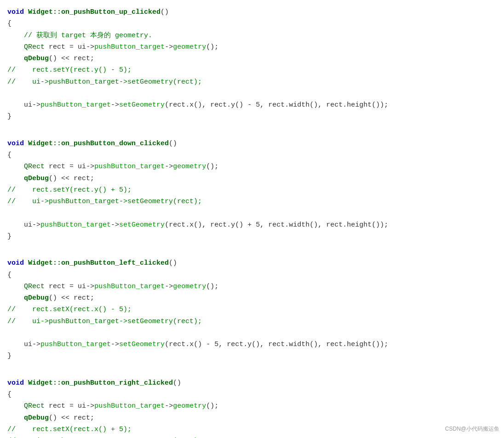 The height and width of the screenshot is (438, 504). What do you see at coordinates (252, 143) in the screenshot?
I see `line: void Widget::on_pushButton_down_clicked(…` at bounding box center [252, 143].